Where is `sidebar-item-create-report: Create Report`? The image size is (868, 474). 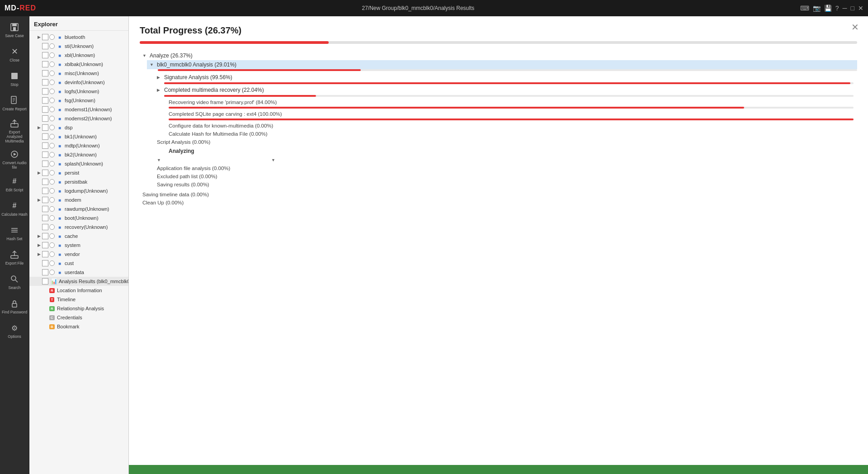
sidebar-item-create-report: Create Report is located at coordinates (14, 104).